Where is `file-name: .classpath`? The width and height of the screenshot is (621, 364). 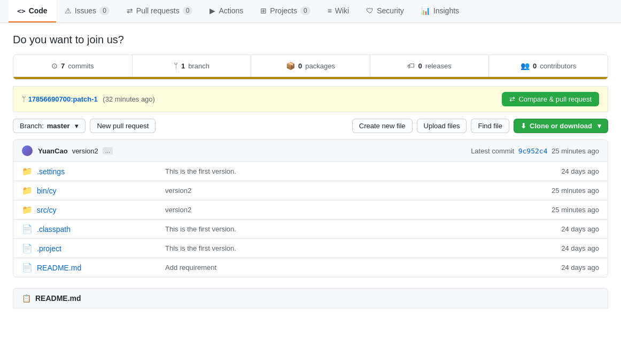 file-name: .classpath is located at coordinates (101, 229).